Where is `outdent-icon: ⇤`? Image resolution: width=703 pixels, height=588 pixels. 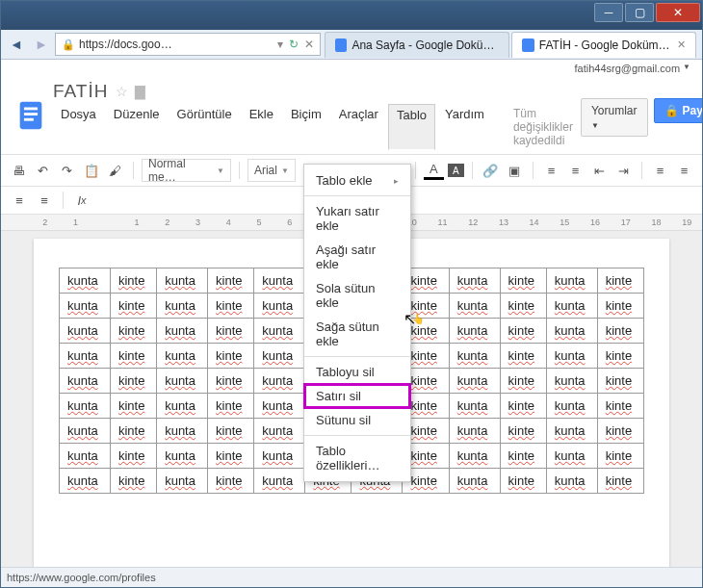
outdent-icon: ⇤ is located at coordinates (599, 170).